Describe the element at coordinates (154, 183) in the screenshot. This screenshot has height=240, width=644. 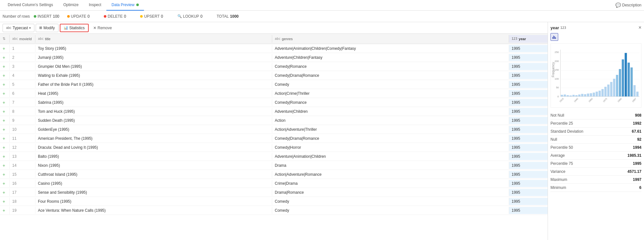
I see `cell-title: Casino (1995)` at that location.